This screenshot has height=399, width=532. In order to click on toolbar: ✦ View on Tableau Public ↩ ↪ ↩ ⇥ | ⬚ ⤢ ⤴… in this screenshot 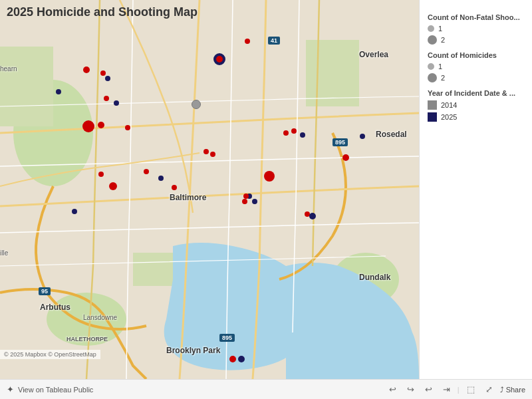, I will do `click(266, 389)`.